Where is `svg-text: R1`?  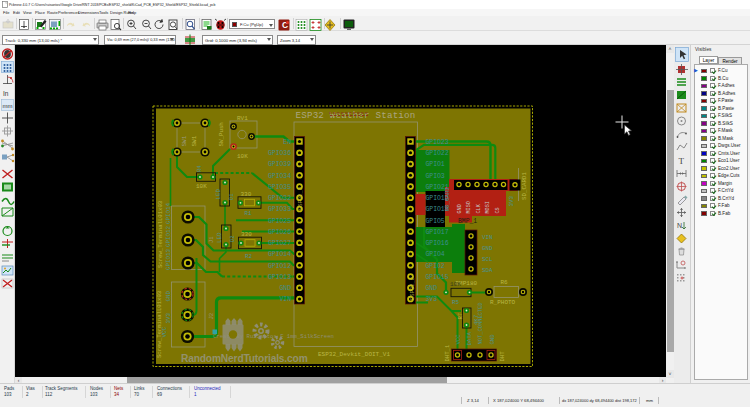 svg-text: R1 is located at coordinates (248, 214).